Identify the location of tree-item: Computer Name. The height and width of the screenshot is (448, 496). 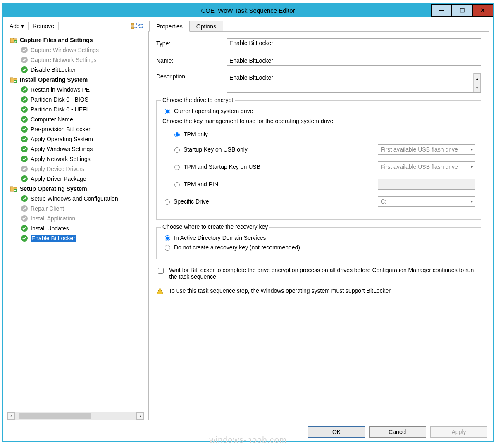
(76, 119).